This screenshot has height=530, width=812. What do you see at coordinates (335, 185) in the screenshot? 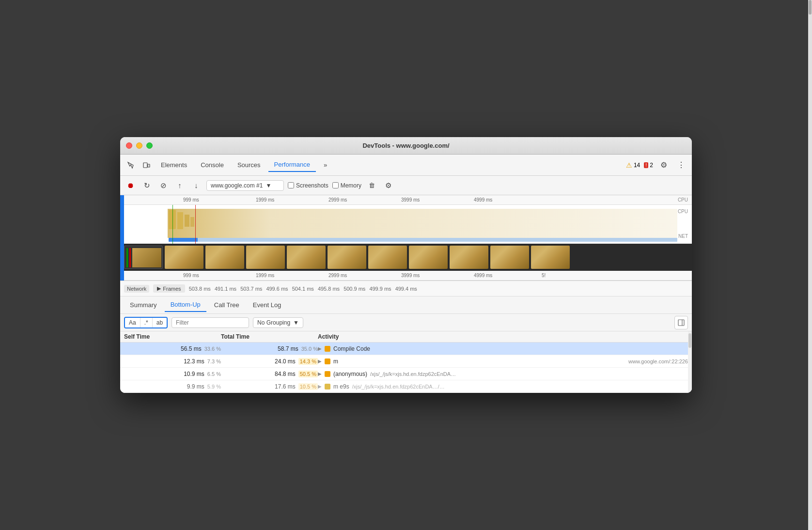
I see `memory-check` at bounding box center [335, 185].